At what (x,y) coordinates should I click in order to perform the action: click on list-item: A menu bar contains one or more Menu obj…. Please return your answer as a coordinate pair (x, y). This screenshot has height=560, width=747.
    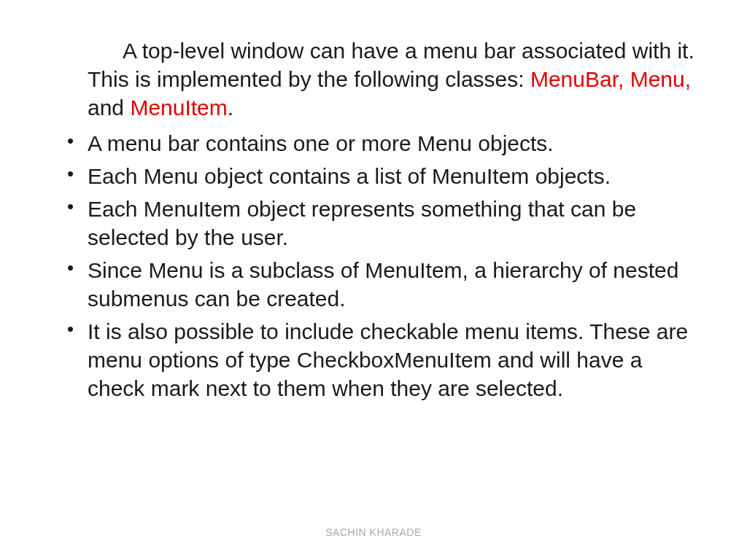
    Looking at the image, I should click on (395, 143).